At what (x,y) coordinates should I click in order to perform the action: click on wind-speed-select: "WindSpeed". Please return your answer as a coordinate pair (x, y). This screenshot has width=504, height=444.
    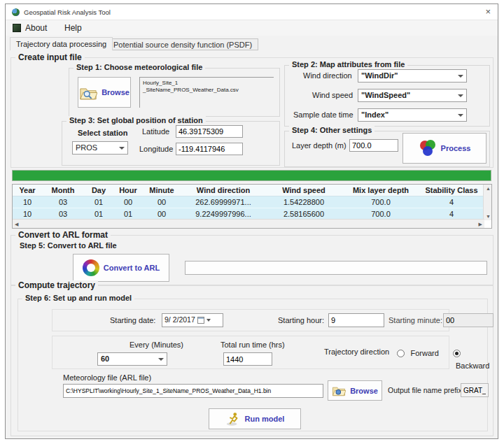
    Looking at the image, I should click on (412, 95).